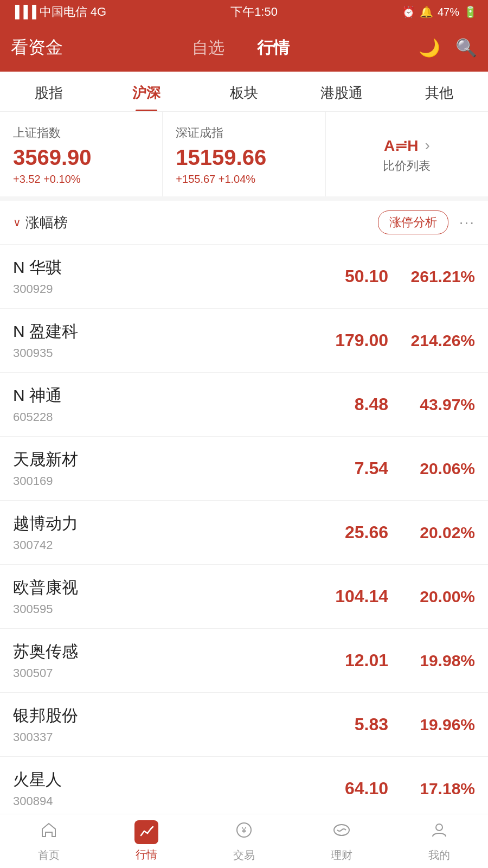 The image size is (488, 868). I want to click on network-label: 4G, so click(99, 12).